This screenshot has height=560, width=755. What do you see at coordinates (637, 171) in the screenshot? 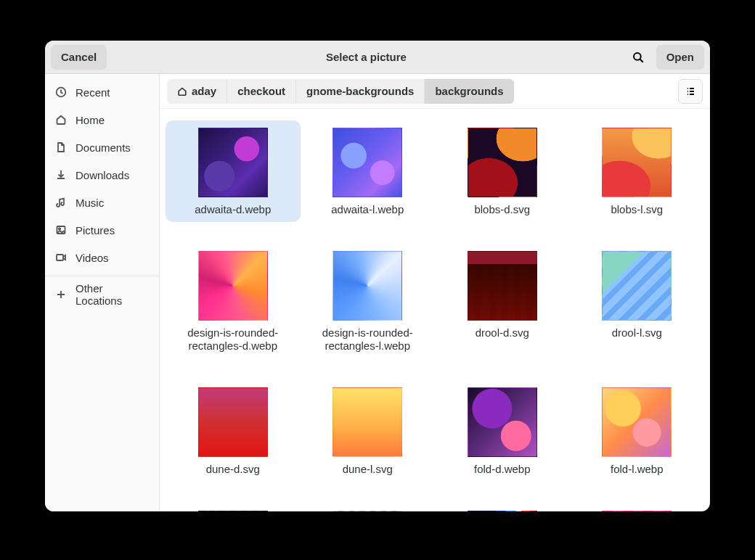
I see `file-tile: blobs-l.svg` at bounding box center [637, 171].